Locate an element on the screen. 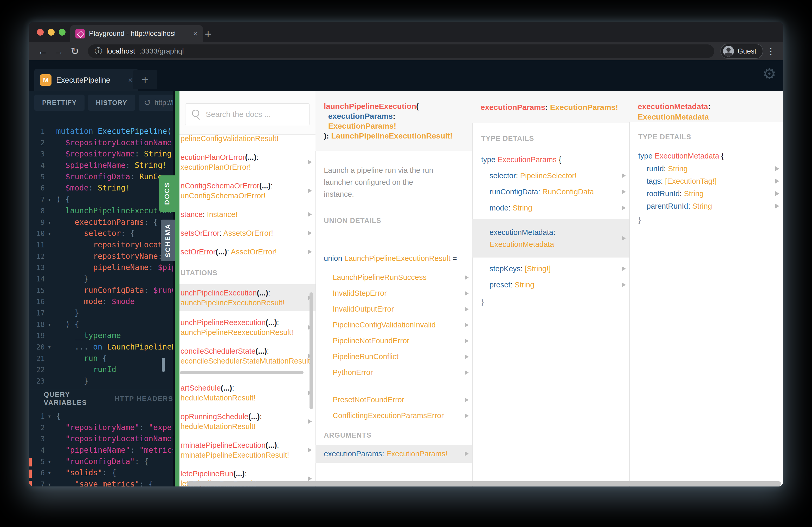 This screenshot has width=812, height=527. docs-field-row: nConfigSchemaOrError(...):unConfigSchema… is located at coordinates (248, 191).